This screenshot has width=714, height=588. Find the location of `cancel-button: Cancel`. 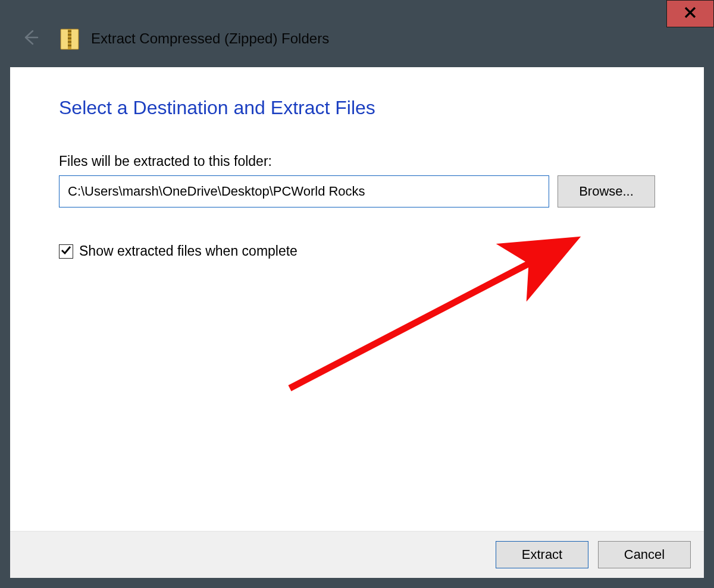

cancel-button: Cancel is located at coordinates (644, 555).